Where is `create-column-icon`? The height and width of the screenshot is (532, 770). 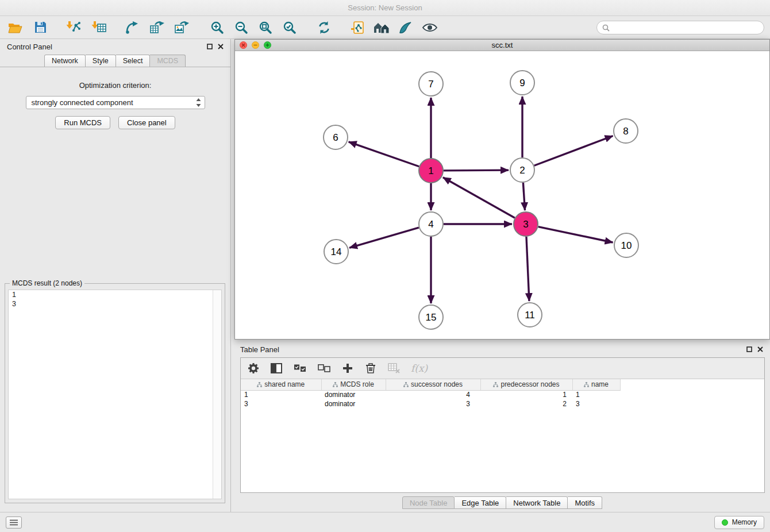
create-column-icon is located at coordinates (348, 368).